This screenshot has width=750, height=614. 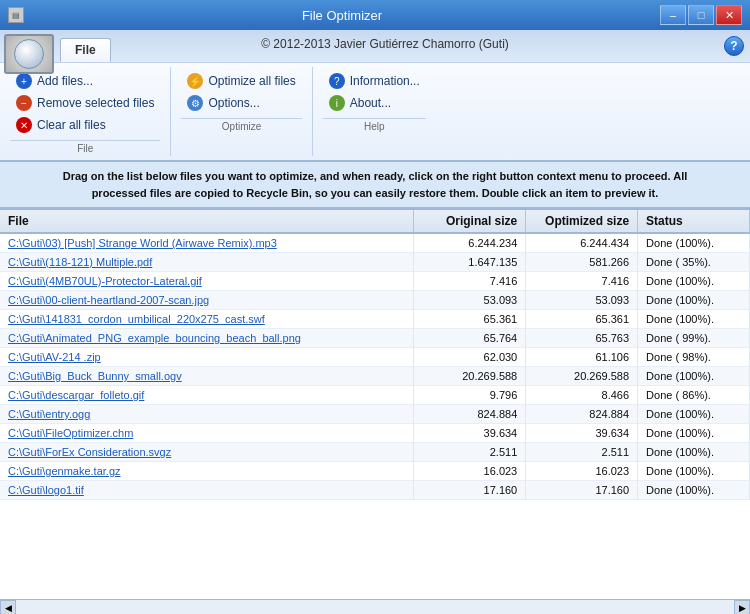 What do you see at coordinates (374, 81) in the screenshot?
I see `information-button: ? Information...` at bounding box center [374, 81].